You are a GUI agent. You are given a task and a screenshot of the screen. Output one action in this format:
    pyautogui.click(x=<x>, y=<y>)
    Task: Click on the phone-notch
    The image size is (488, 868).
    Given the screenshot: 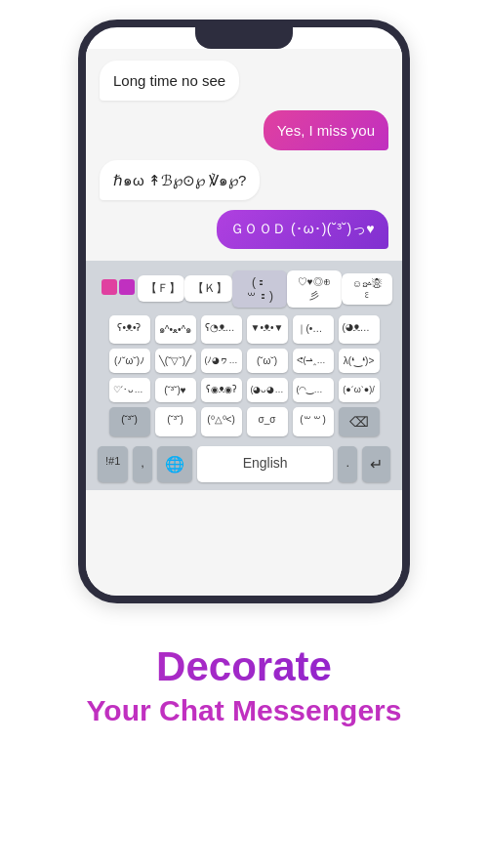 What is the action you would take?
    pyautogui.click(x=244, y=38)
    